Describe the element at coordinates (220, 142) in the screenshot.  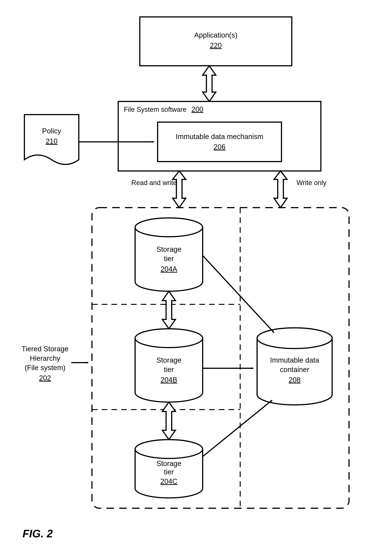
I see `immutable-mechanism-box` at that location.